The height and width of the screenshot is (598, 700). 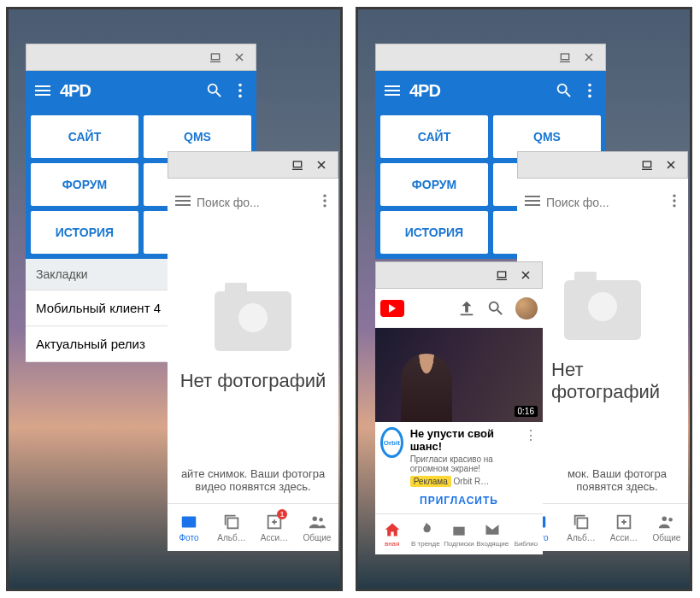 What do you see at coordinates (458, 535) in the screenshot?
I see `nav-subscriptions: Подписки` at bounding box center [458, 535].